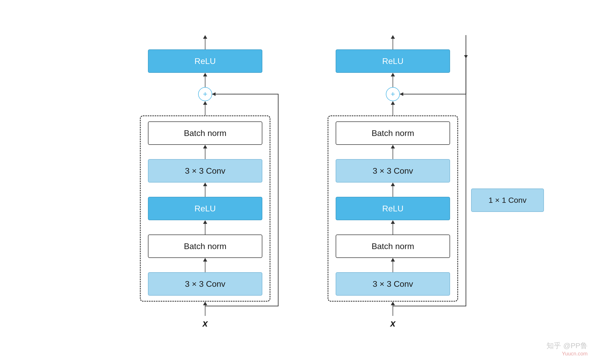  What do you see at coordinates (205, 309) in the screenshot?
I see `arrow-x-left` at bounding box center [205, 309].